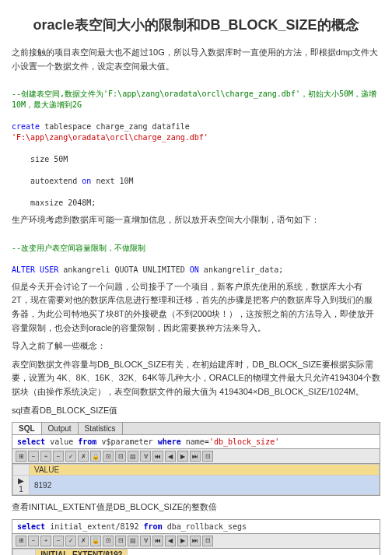 This screenshot has width=392, height=555. What do you see at coordinates (158, 456) in the screenshot?
I see `nav-first-icon: ⏮` at bounding box center [158, 456].